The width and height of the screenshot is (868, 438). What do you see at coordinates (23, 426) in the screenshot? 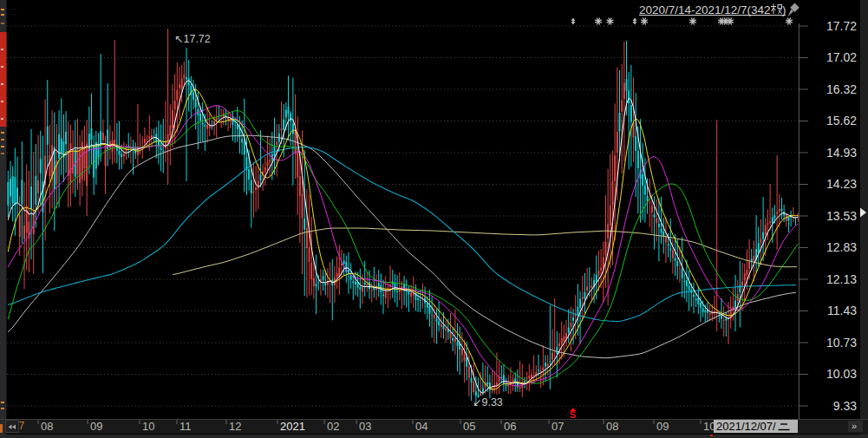
I see `svg-text: 7` at bounding box center [23, 426].